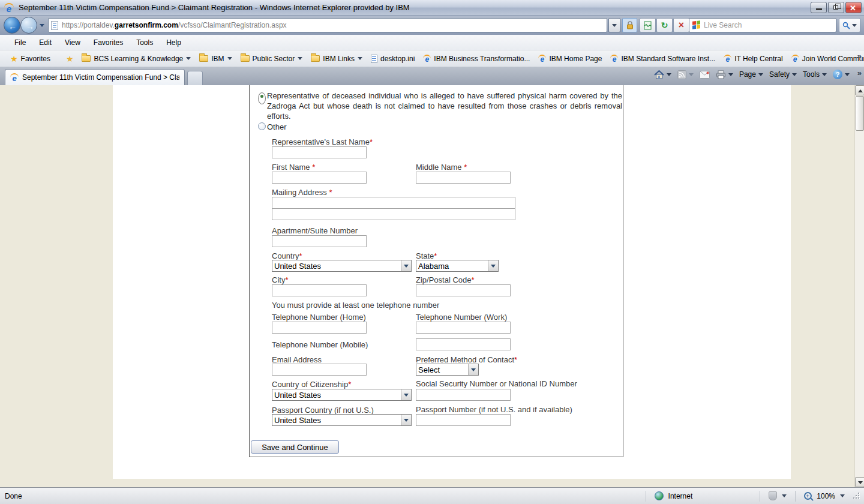 The image size is (864, 504). What do you see at coordinates (457, 266) in the screenshot?
I see `state-select: Alabama` at bounding box center [457, 266].